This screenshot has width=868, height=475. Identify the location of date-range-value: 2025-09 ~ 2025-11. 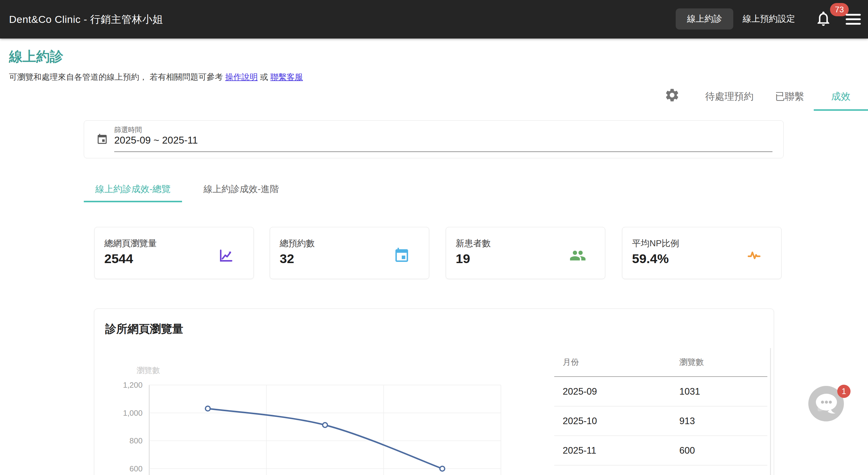
(156, 140).